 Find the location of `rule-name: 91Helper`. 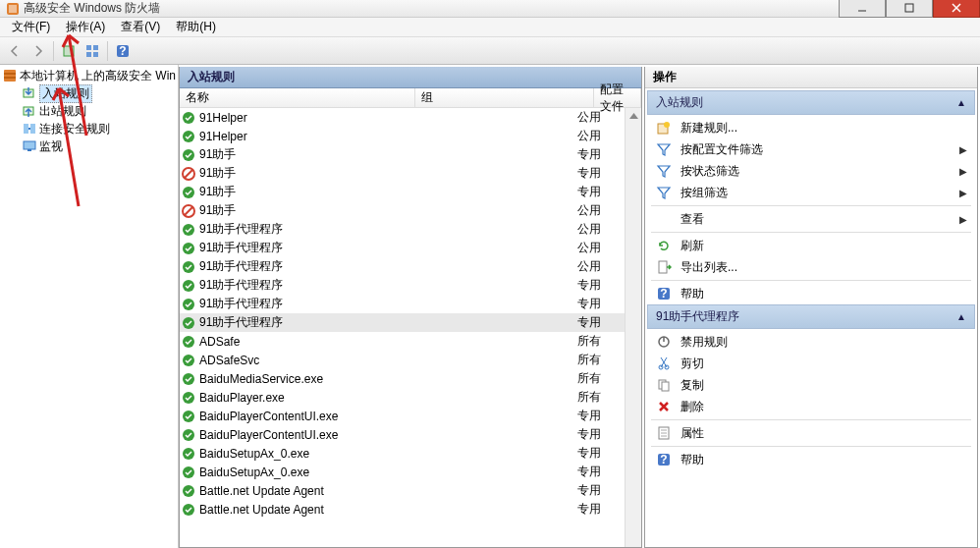

rule-name: 91Helper is located at coordinates (306, 137).